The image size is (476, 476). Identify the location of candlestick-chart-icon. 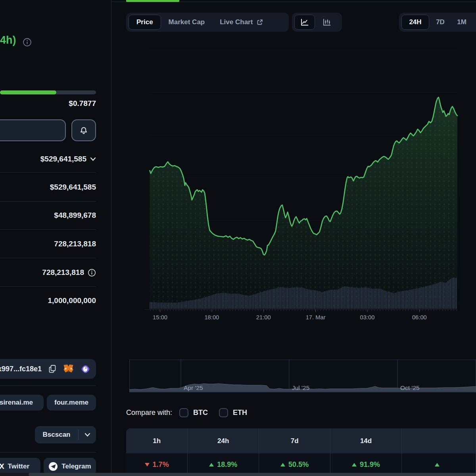
(327, 22).